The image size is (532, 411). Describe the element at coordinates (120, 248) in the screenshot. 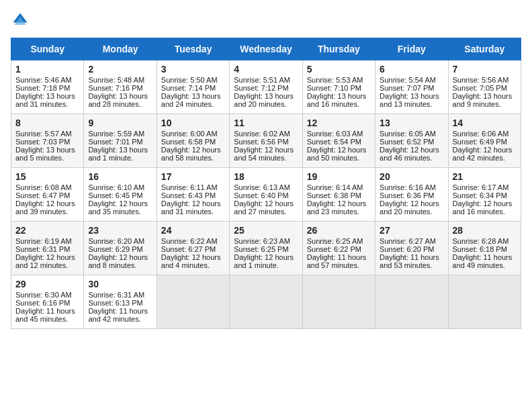

I see `calendar-cell: 23Sunrise: 6:20 AMSunset: 6:29 PMDayligh…` at that location.